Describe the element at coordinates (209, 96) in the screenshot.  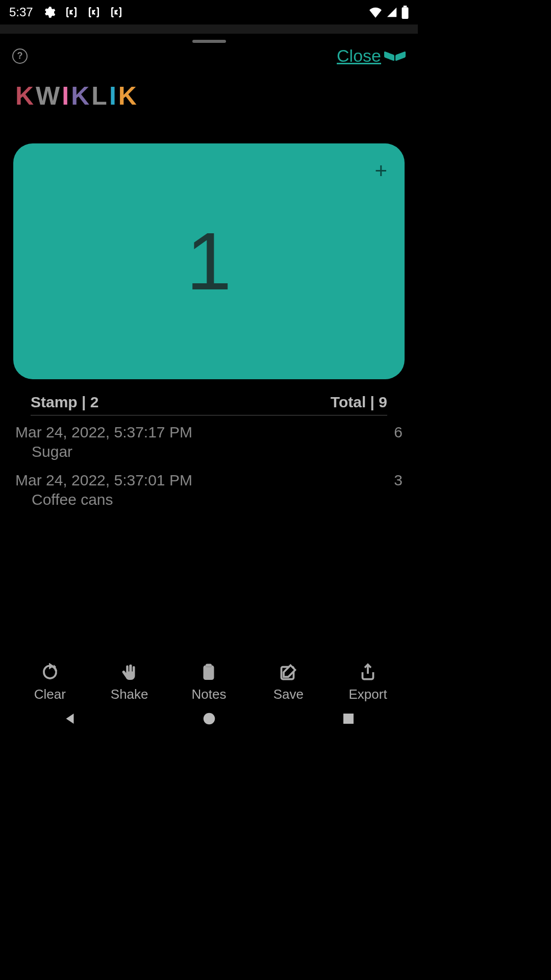
I see `app-logo: KWIKLIK` at that location.